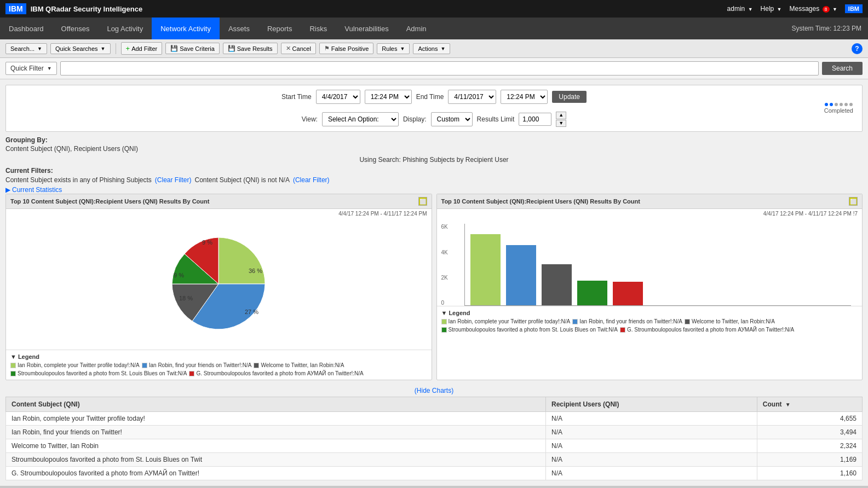  I want to click on view-option-select: Select An Option:, so click(360, 119).